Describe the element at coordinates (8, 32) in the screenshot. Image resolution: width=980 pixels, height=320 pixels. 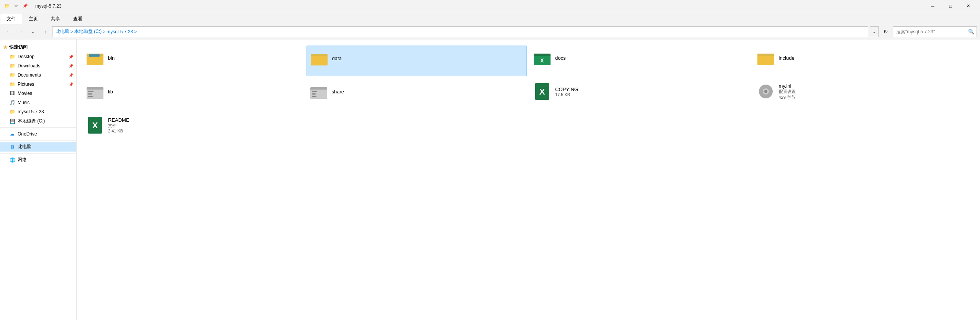
I see `back-button: ←` at that location.